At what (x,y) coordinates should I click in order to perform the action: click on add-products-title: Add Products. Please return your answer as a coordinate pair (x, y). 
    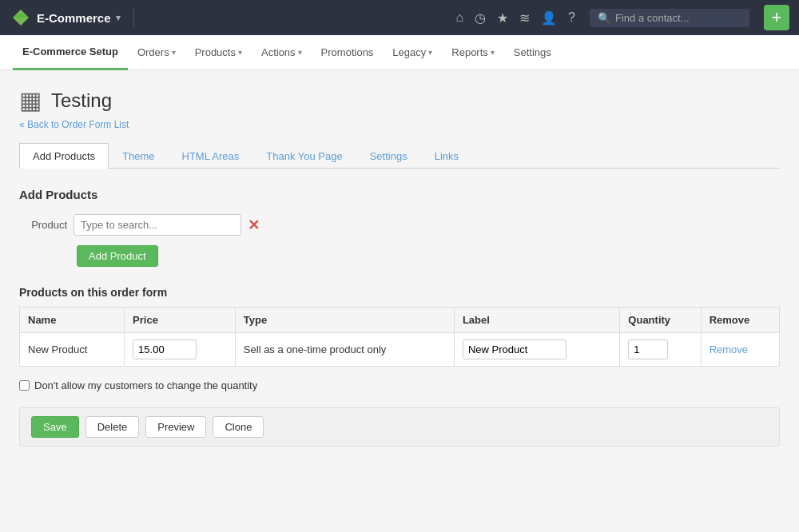
    Looking at the image, I should click on (400, 195).